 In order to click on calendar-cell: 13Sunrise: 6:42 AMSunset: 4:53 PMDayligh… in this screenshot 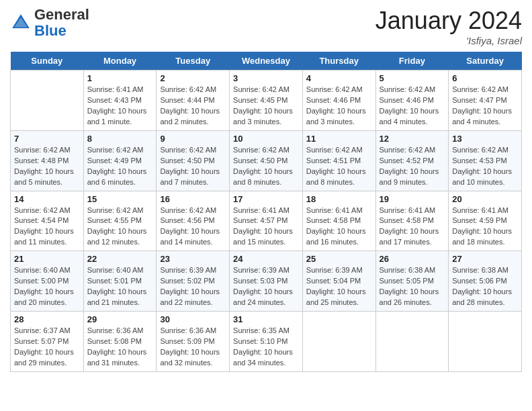, I will do `click(485, 161)`.